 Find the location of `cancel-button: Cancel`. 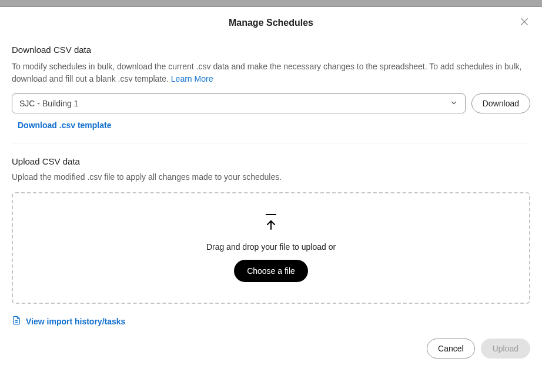

cancel-button: Cancel is located at coordinates (451, 349).